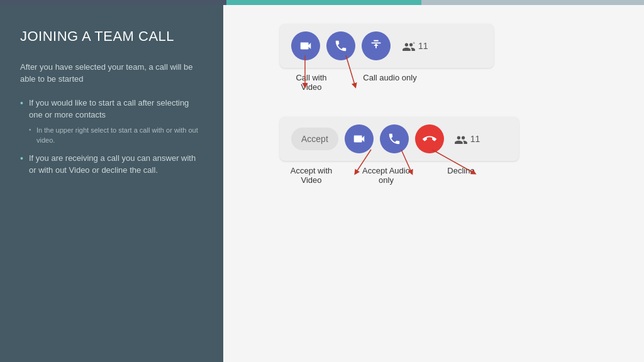  What do you see at coordinates (359, 139) in the screenshot?
I see `accept-video-button` at bounding box center [359, 139].